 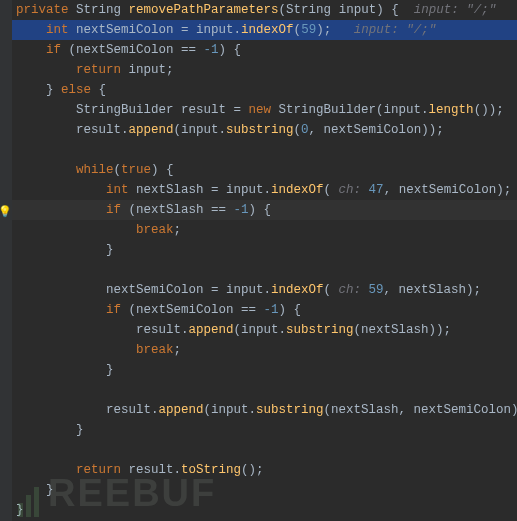 What do you see at coordinates (264, 410) in the screenshot?
I see `code-line: result.append(input.substring(nextSlash,…` at bounding box center [264, 410].